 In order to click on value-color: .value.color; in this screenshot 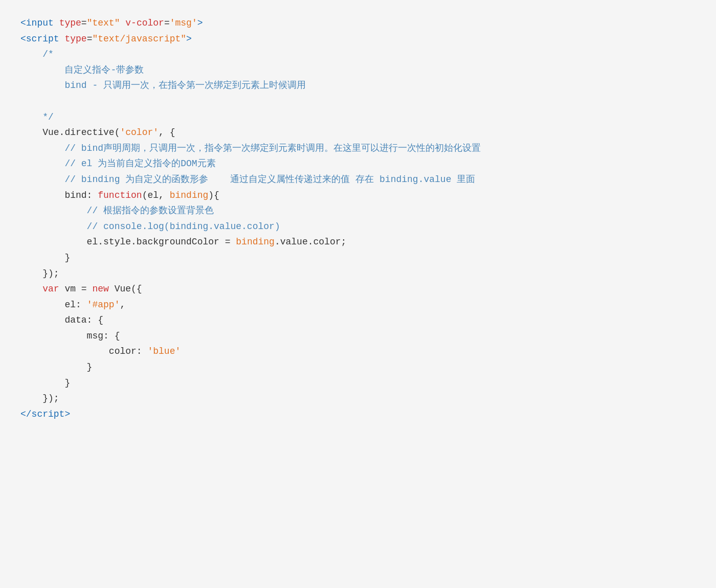, I will do `click(310, 242)`.